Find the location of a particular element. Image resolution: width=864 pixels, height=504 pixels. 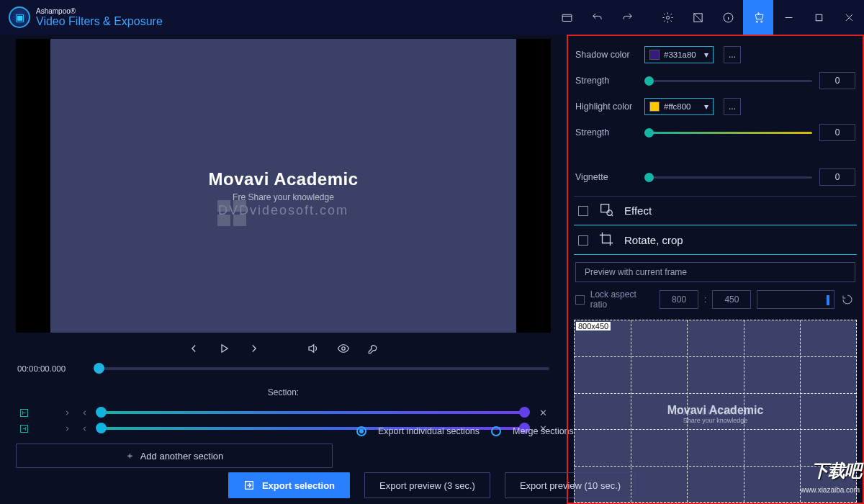

brand-small: Ashampoo® is located at coordinates (99, 12).